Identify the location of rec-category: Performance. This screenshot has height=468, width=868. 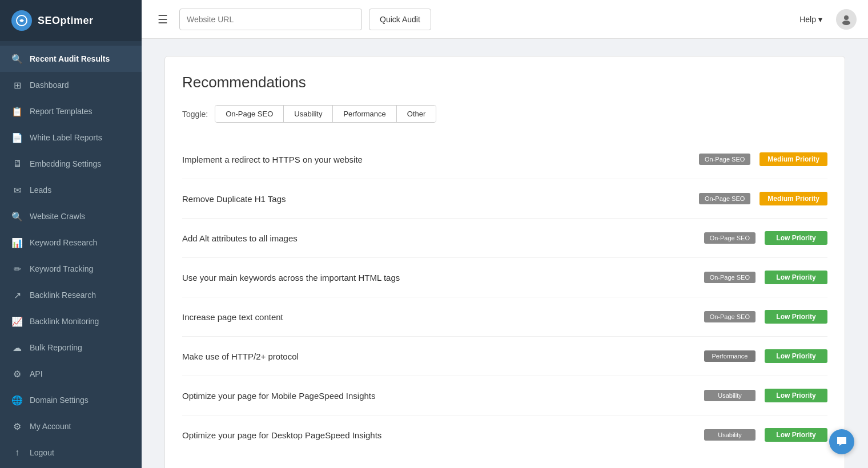
(730, 356).